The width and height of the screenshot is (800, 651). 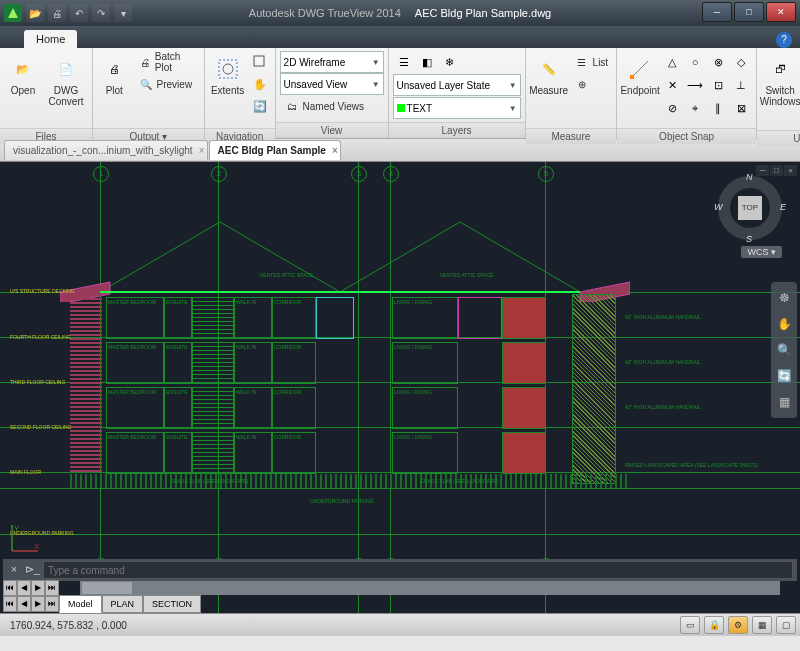 I want to click on command-input, so click(x=418, y=570).